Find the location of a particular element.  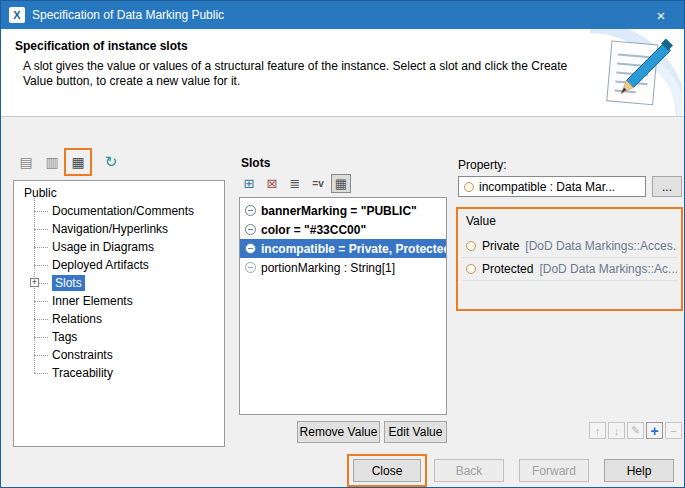

header-title: Specification of instance slots is located at coordinates (102, 46).